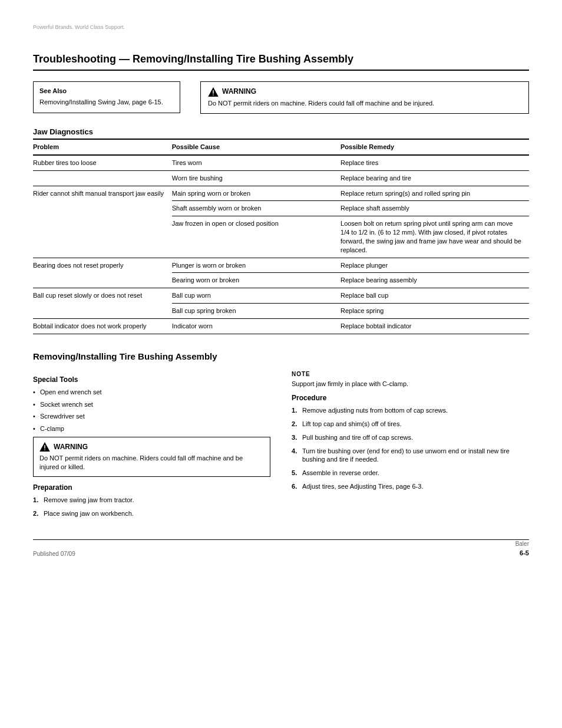 This screenshot has height=728, width=562. Describe the element at coordinates (74, 59) in the screenshot. I see `section-name: Troubleshooting` at that location.